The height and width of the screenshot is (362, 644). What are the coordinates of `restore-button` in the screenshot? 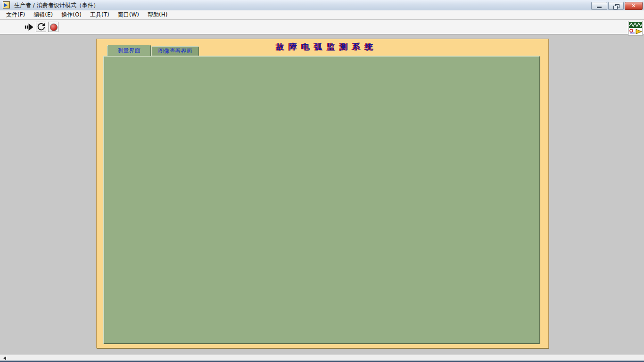 It's located at (616, 6).